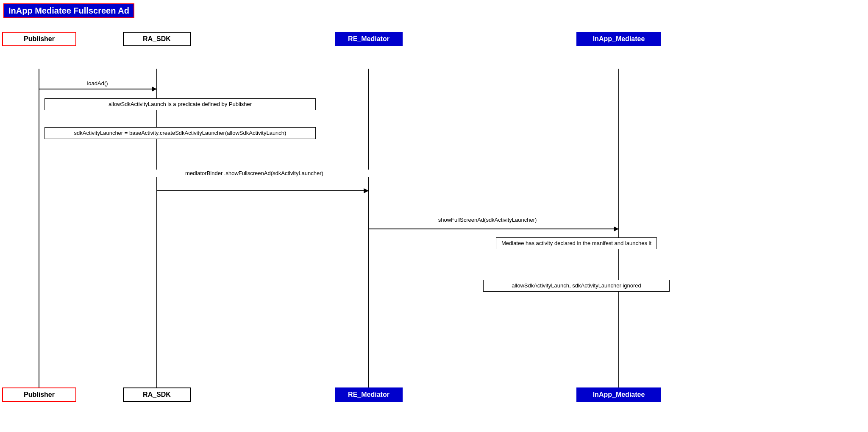 The image size is (868, 432). I want to click on actor-re-mediator-top: RE_Mediator, so click(369, 39).